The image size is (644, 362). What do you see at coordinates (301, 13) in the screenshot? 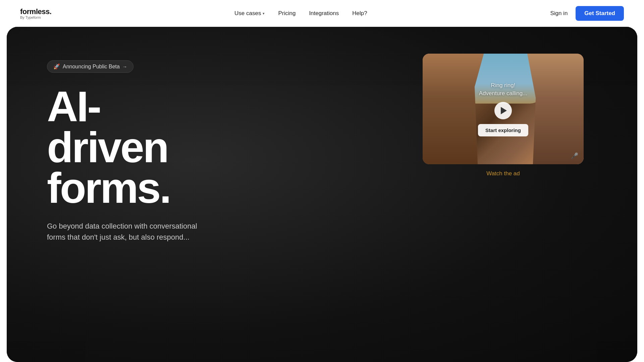
I see `nav-links: Use cases ▾ Pricing Integrations Help?` at bounding box center [301, 13].